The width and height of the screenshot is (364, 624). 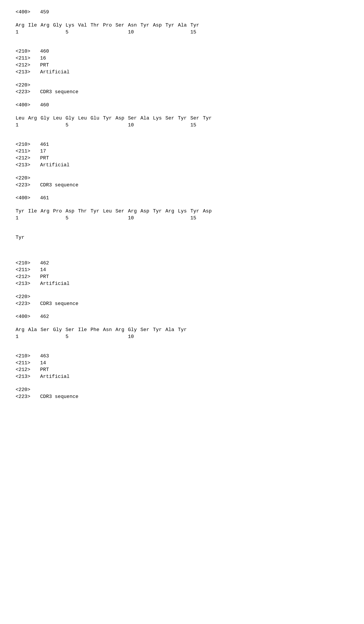 I want to click on tag-400: <400>462, so click(x=182, y=317).